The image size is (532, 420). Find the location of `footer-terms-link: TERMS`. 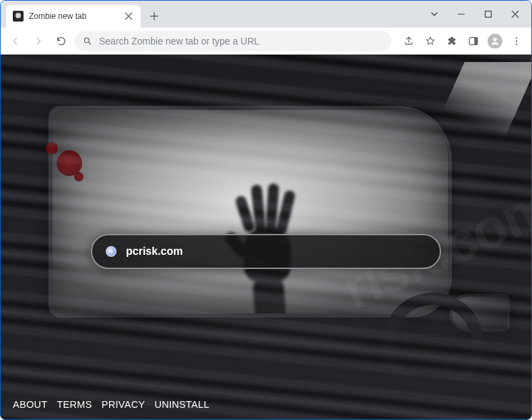

footer-terms-link: TERMS is located at coordinates (74, 404).